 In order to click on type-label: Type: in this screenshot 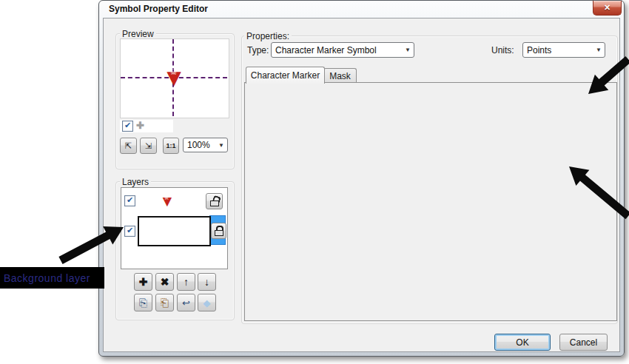, I will do `click(258, 50)`.